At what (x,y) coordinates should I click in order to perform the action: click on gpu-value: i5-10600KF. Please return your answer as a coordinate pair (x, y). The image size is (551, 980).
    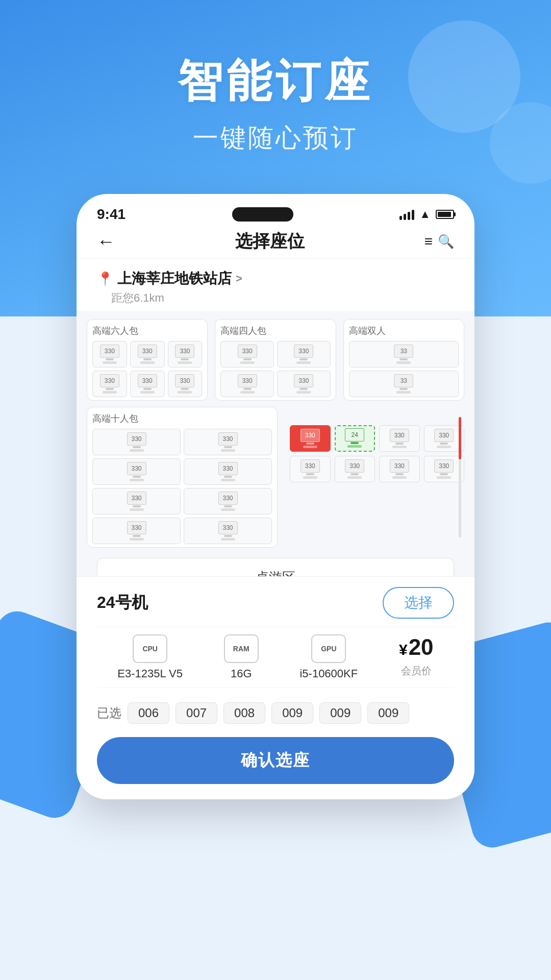
    Looking at the image, I should click on (329, 674).